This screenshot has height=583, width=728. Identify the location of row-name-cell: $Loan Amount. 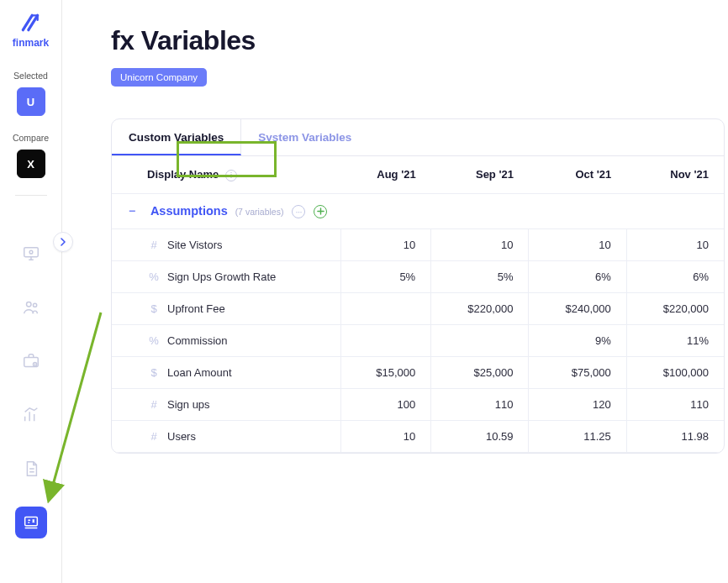
(227, 372).